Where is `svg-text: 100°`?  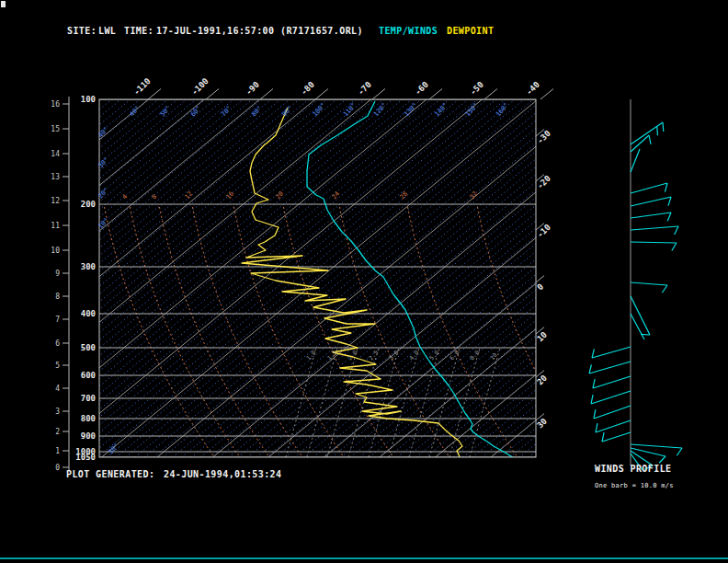
svg-text: 100° is located at coordinates (320, 109).